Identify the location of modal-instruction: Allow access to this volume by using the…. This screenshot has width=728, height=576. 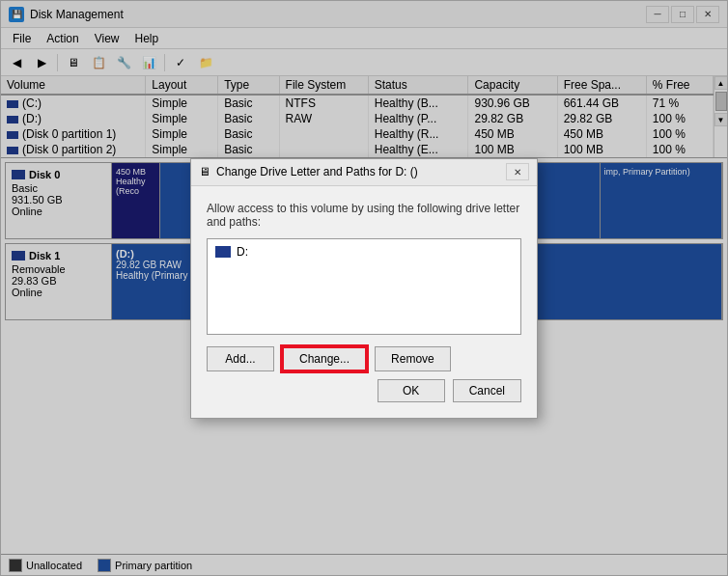
(364, 215).